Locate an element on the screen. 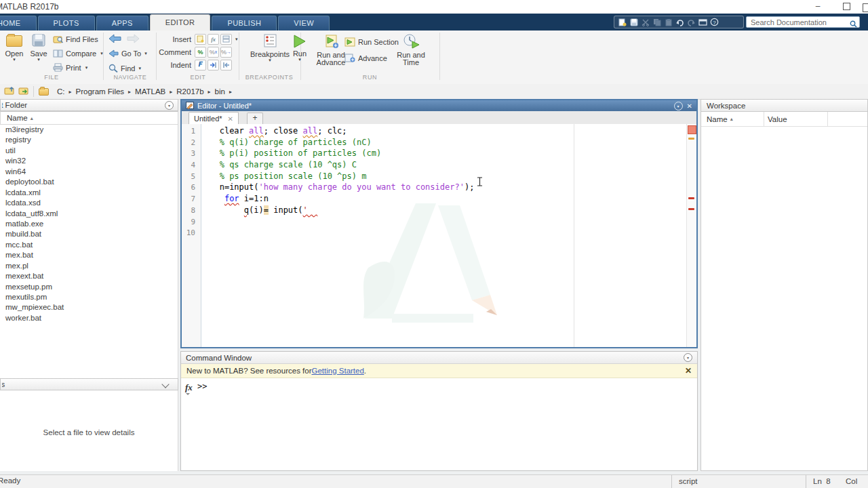 The width and height of the screenshot is (868, 488). wrap-comments-icon: %→ is located at coordinates (226, 52).